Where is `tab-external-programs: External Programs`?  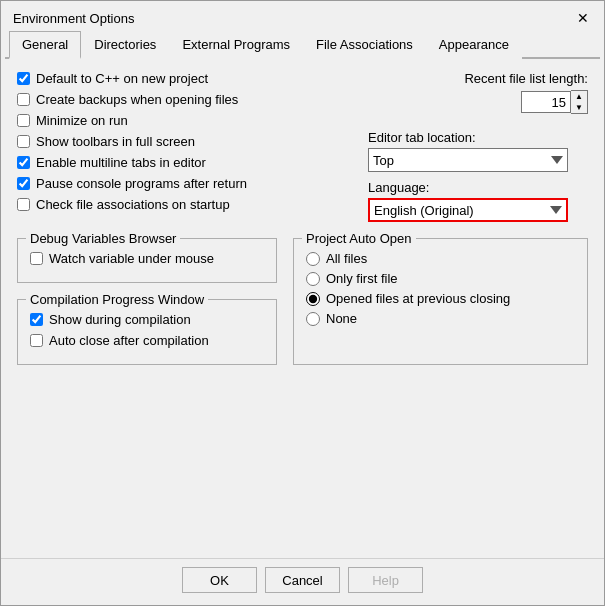
tab-external-programs: External Programs is located at coordinates (236, 45).